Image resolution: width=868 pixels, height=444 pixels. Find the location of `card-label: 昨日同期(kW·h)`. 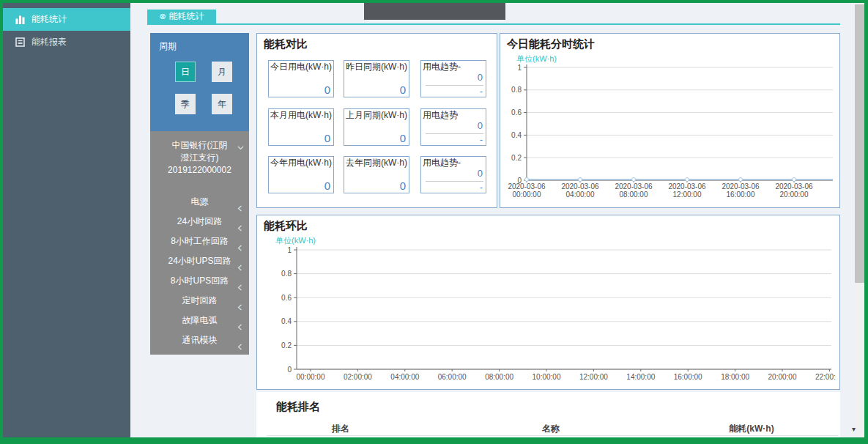

card-label: 昨日同期(kW·h) is located at coordinates (376, 67).